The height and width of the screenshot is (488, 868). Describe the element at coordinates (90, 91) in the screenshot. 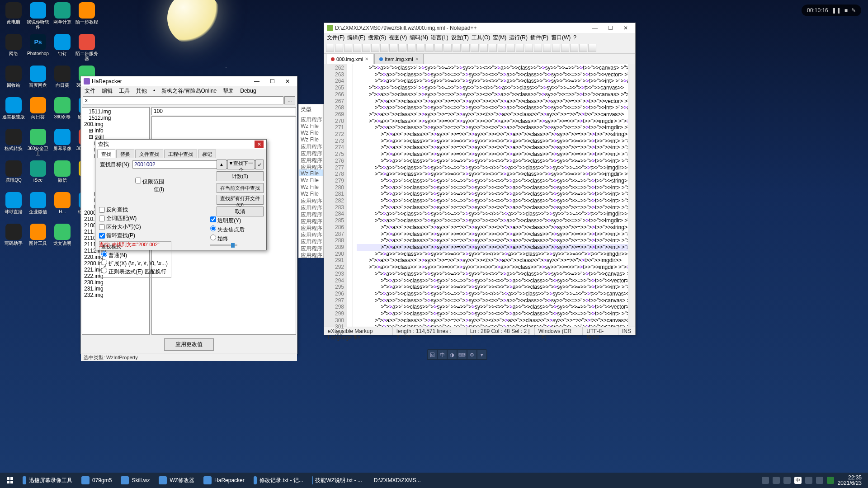

I see `menu-item: 文件` at that location.